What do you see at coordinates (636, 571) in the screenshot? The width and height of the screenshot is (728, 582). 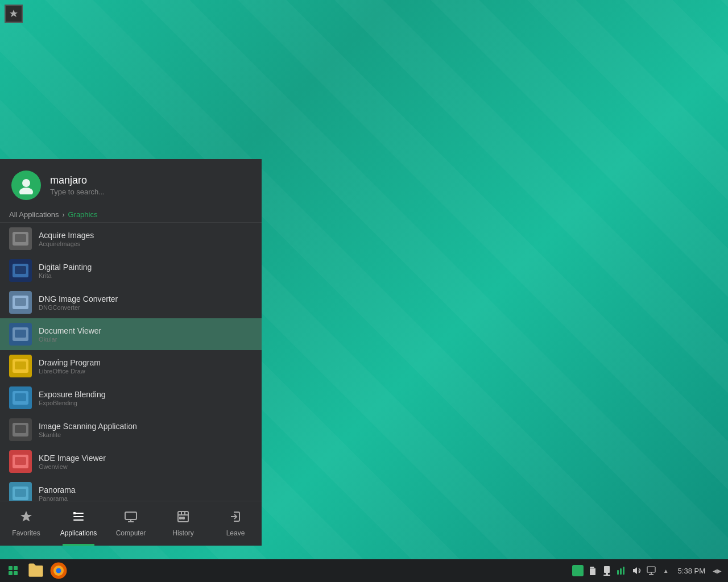 I see `volume-icon` at bounding box center [636, 571].